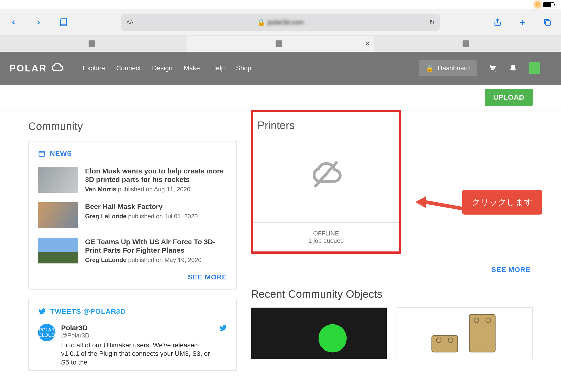  I want to click on back-button, so click(14, 22).